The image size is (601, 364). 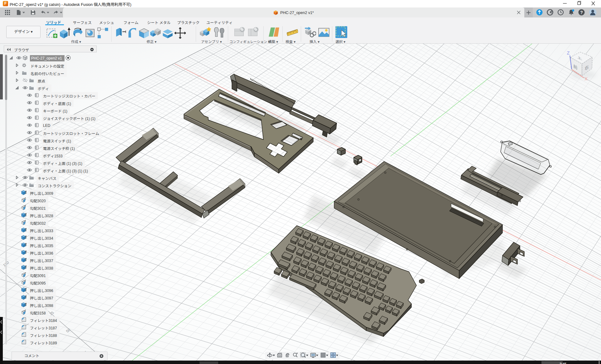 What do you see at coordinates (586, 79) in the screenshot?
I see `svg-text: X` at bounding box center [586, 79].